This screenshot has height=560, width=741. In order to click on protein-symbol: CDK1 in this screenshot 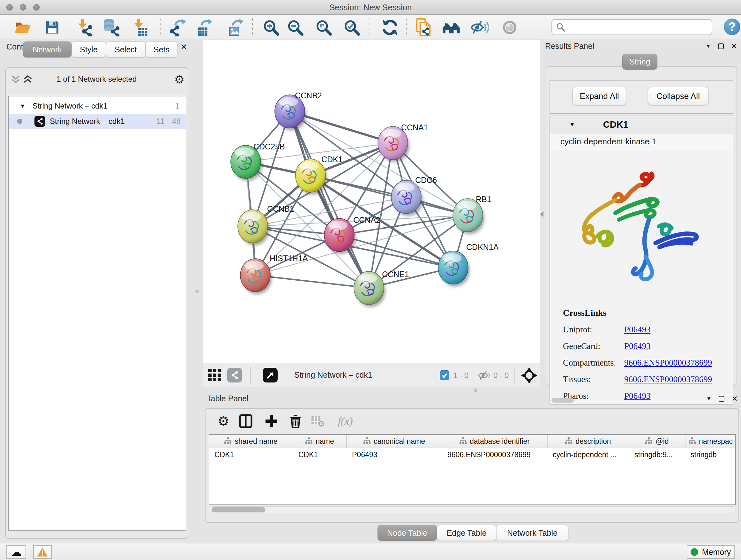, I will do `click(616, 125)`.